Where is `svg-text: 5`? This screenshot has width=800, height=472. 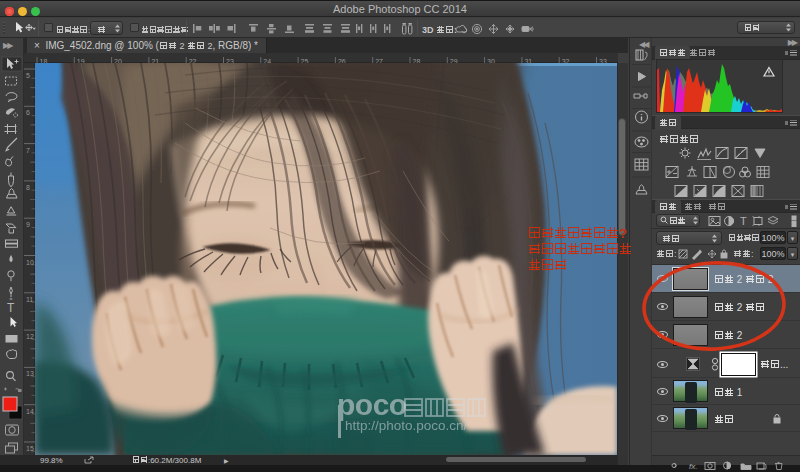 svg-text: 5 is located at coordinates (28, 76).